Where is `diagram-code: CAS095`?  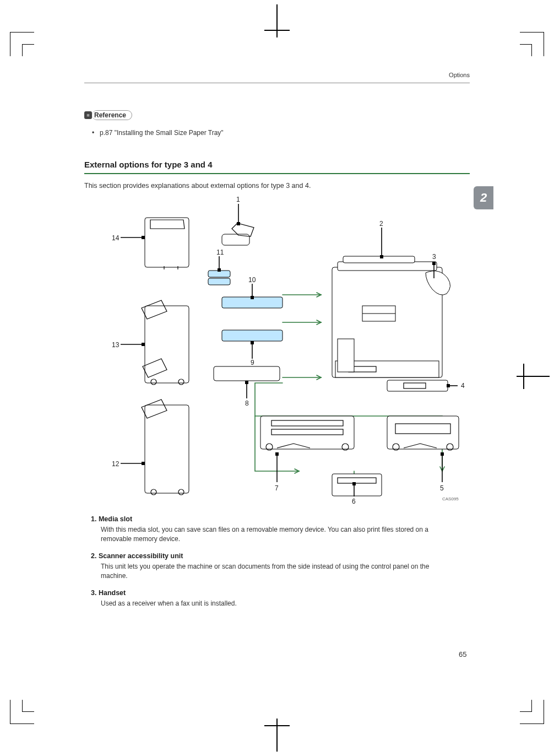
diagram-code: CAS095 is located at coordinates (450, 499).